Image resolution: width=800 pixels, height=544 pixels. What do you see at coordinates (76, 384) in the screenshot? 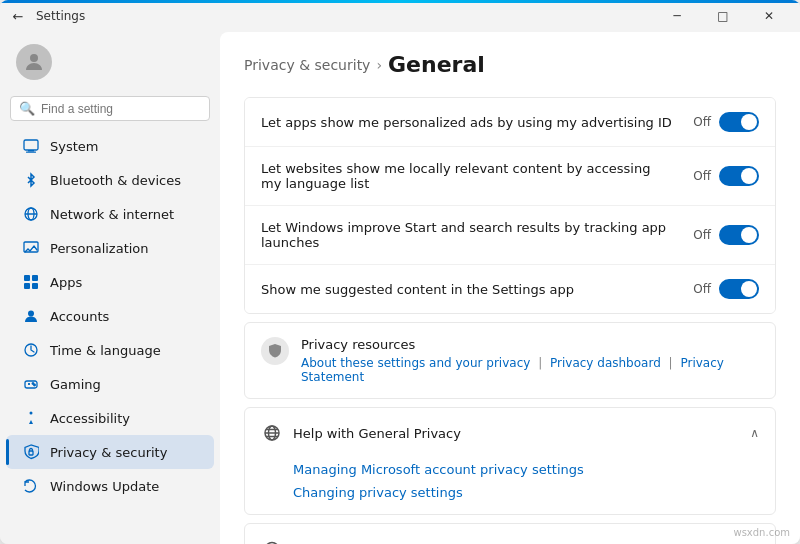
I see `sidebar-item-label-gaming: Gaming` at bounding box center [76, 384].